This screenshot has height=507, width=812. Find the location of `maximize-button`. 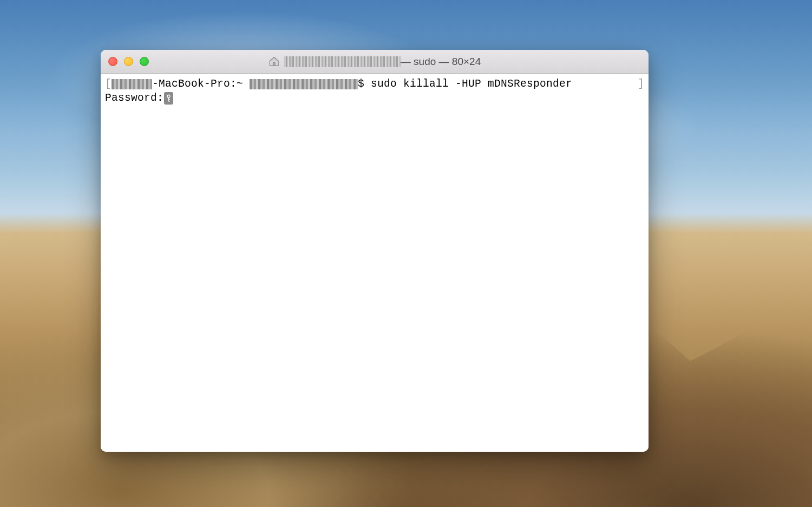

maximize-button is located at coordinates (144, 62).